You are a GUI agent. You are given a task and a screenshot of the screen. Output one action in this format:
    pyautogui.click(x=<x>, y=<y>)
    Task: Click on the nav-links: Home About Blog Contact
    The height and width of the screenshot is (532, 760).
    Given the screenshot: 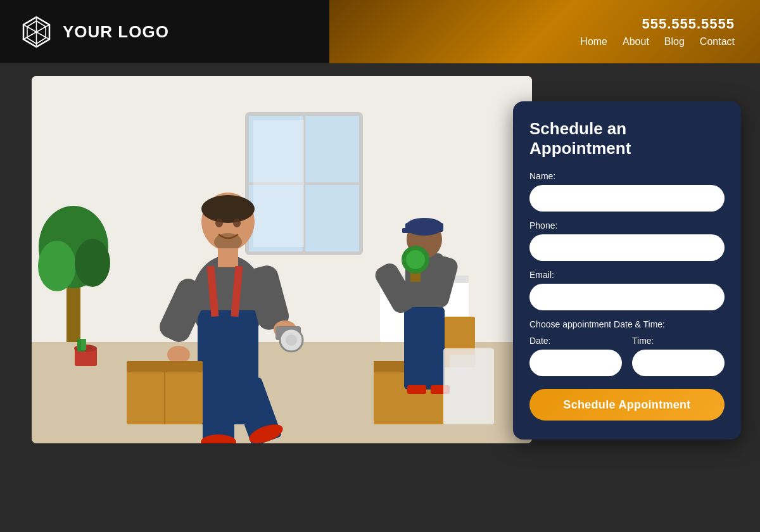 What is the action you would take?
    pyautogui.click(x=657, y=42)
    